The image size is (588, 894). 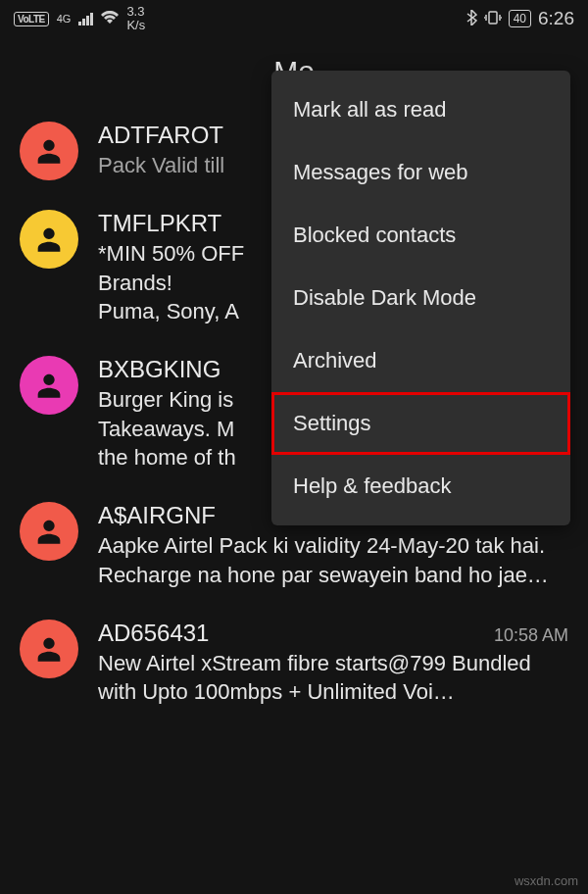 What do you see at coordinates (557, 19) in the screenshot?
I see `clock: 6:26` at bounding box center [557, 19].